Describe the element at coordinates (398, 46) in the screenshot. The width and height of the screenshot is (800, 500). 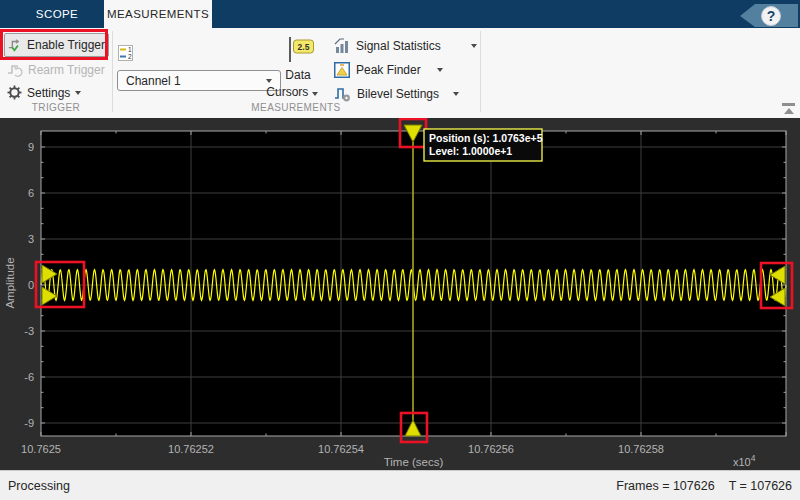
I see `signal-statistics-label: Signal Statistics` at that location.